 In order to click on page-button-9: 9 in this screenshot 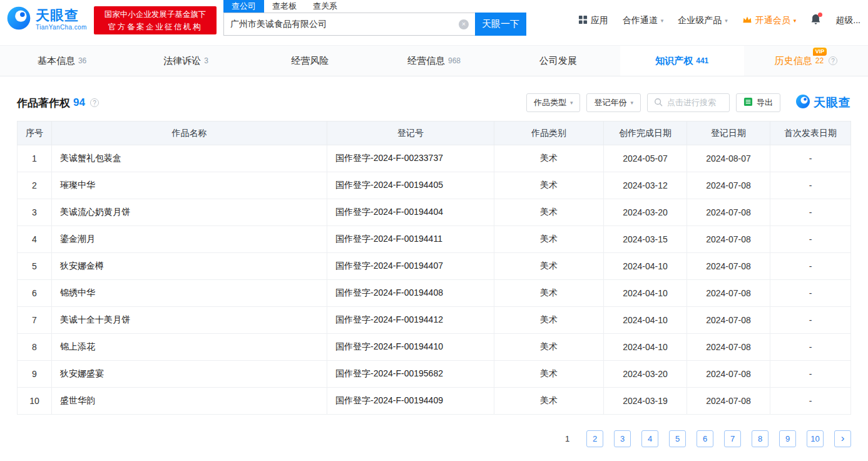, I will do `click(787, 438)`.